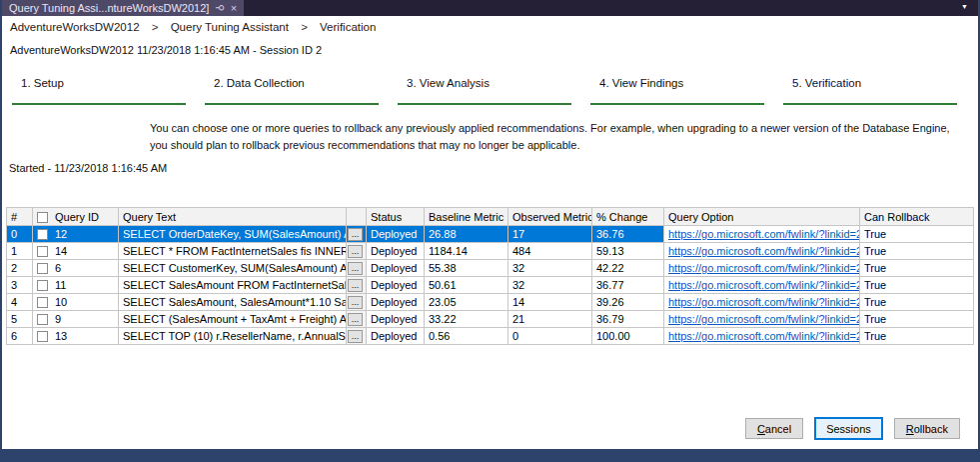  I want to click on breadcrumb-item-database: AdventureWorksDW2012, so click(75, 27).